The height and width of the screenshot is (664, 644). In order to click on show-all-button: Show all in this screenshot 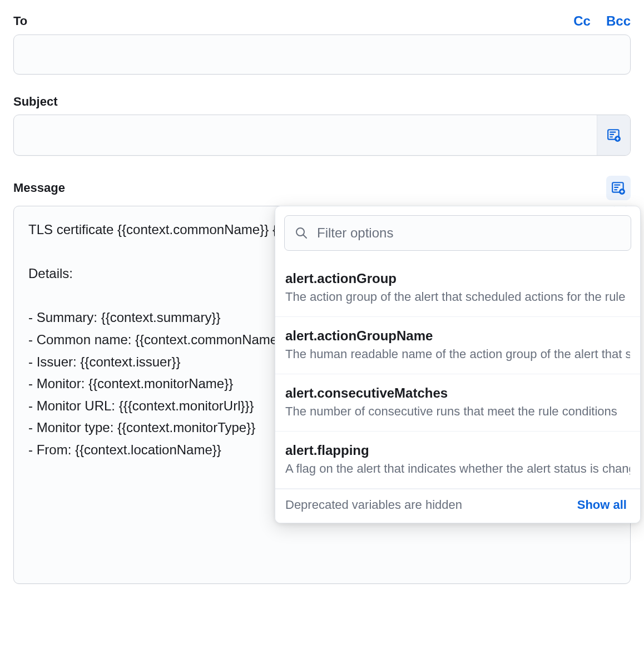, I will do `click(602, 505)`.